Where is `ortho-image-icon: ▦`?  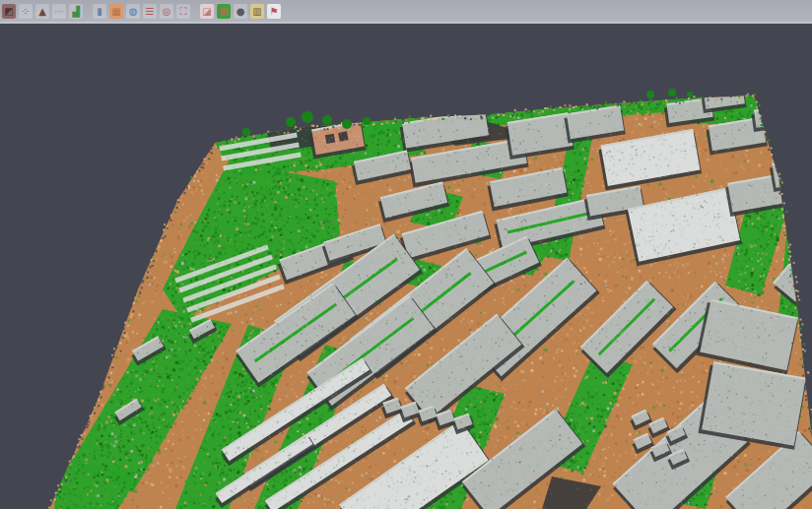 ortho-image-icon: ▦ is located at coordinates (116, 12).